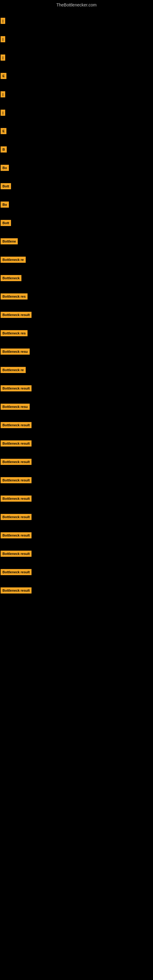 This screenshot has height=980, width=153. Describe the element at coordinates (76, 241) in the screenshot. I see `list-item: Bottlene` at that location.